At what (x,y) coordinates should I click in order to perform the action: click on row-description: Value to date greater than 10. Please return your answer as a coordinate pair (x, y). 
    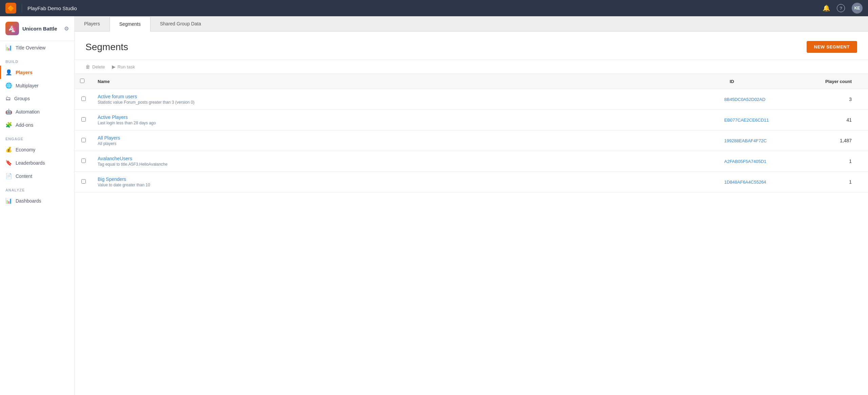
    Looking at the image, I should click on (406, 185).